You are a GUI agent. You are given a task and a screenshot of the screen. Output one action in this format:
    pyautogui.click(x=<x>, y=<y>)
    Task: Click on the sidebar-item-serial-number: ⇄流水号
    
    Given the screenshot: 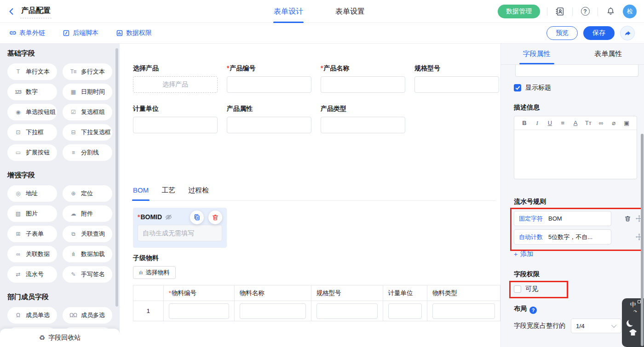 What is the action you would take?
    pyautogui.click(x=32, y=274)
    